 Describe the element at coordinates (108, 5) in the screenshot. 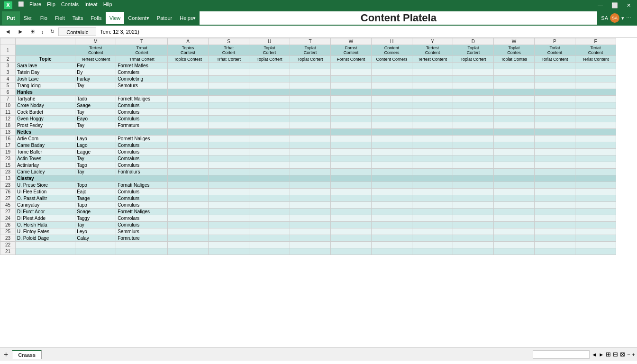

I see `menu-hilp: Hilp` at that location.